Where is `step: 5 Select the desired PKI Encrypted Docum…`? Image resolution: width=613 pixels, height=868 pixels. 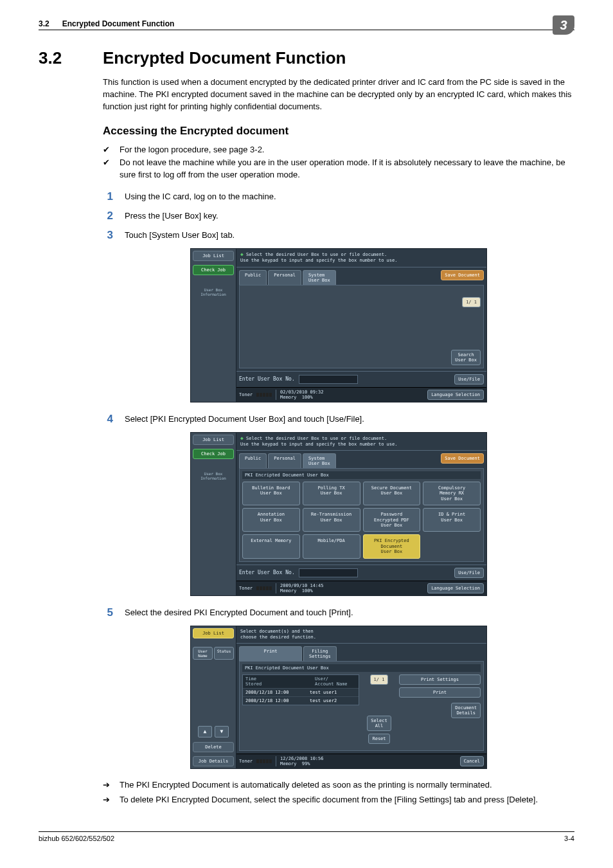 step: 5 Select the desired PKI Encrypted Docum… is located at coordinates (339, 613).